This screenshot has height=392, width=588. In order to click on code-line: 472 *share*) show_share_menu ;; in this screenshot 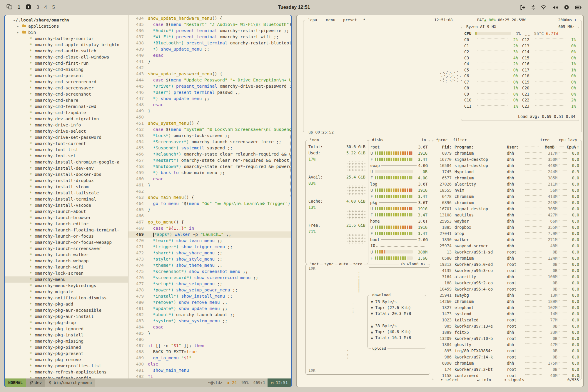, I will do `click(210, 253)`.